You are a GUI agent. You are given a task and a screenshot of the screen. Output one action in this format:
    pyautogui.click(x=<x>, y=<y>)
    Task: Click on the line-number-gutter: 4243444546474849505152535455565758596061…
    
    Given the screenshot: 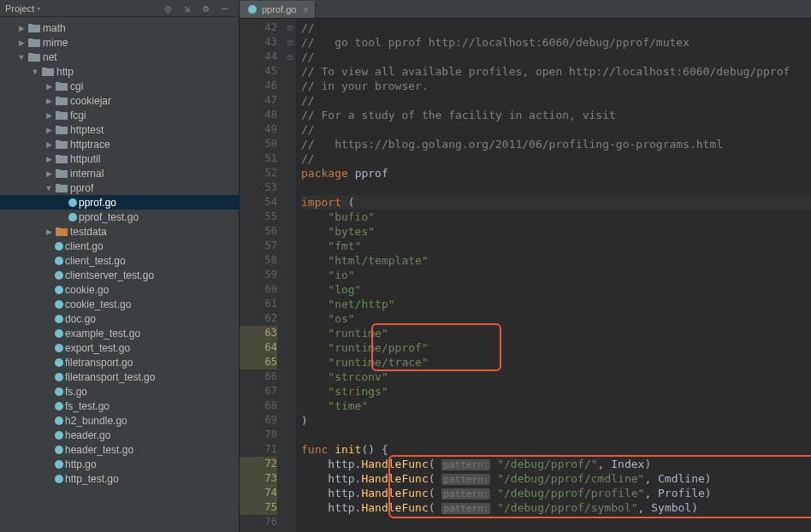 What is the action you would take?
    pyautogui.click(x=262, y=275)
    